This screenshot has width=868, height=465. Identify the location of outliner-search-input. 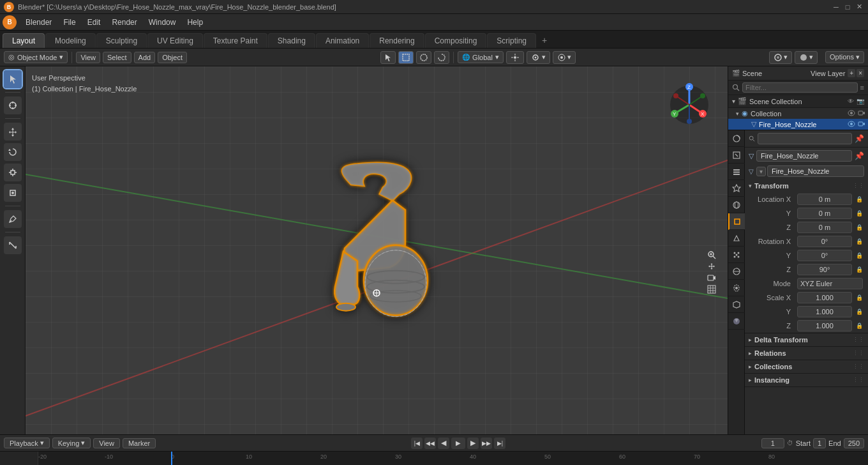
(800, 88).